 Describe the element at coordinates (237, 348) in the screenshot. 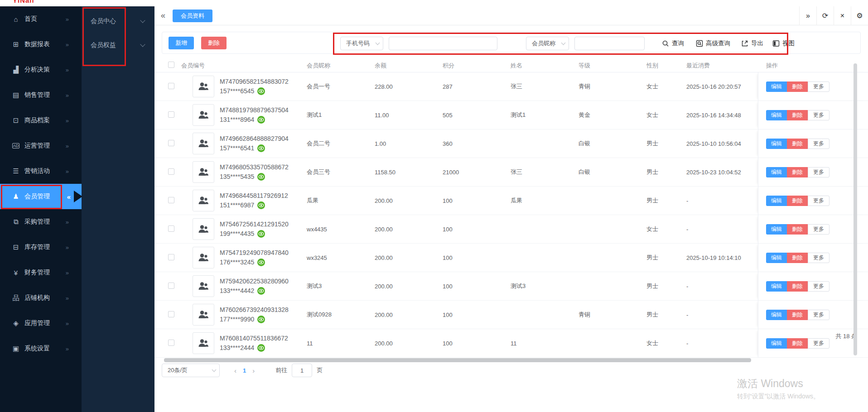

I see `member-phone: 133****2444` at that location.